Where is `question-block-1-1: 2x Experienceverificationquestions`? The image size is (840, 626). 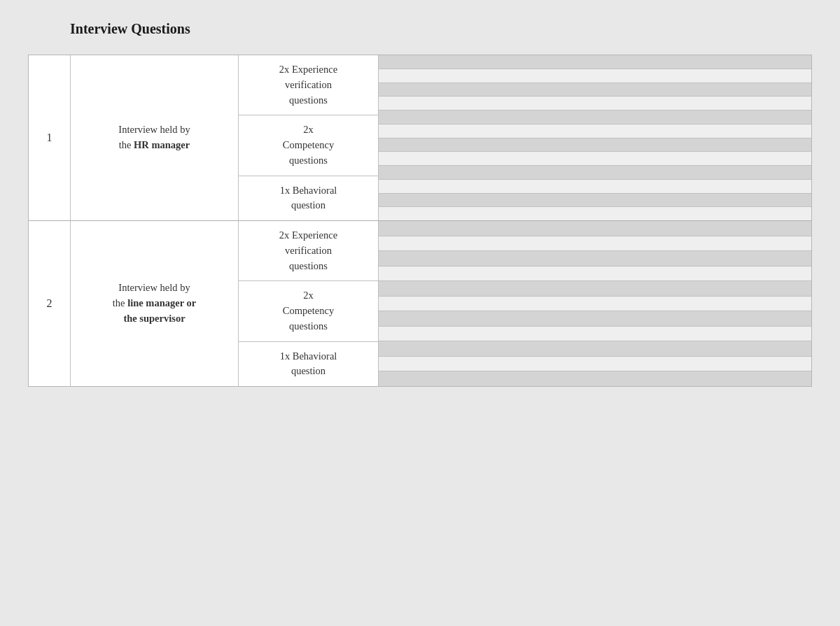
question-block-1-1: 2x Experienceverificationquestions is located at coordinates (308, 85).